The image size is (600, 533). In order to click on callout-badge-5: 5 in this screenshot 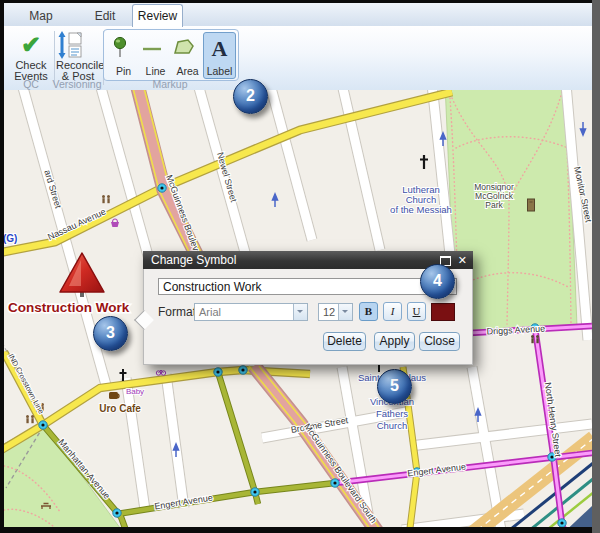, I will do `click(394, 386)`.